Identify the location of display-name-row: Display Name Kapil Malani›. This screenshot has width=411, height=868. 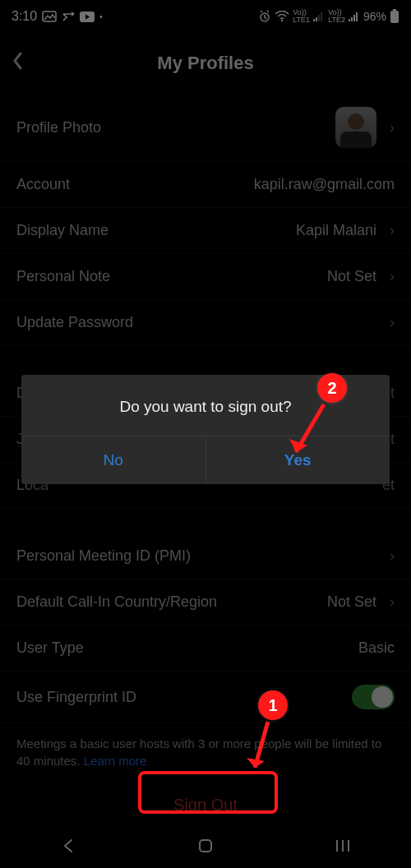
(206, 231).